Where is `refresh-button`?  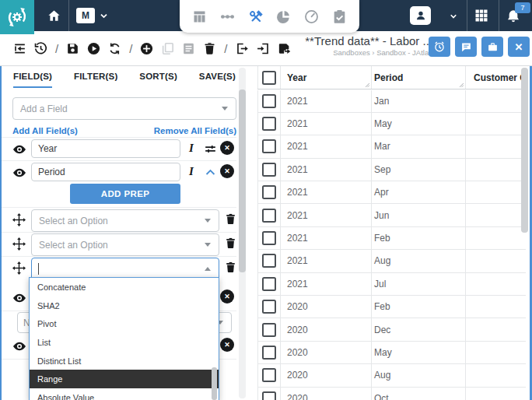
refresh-button is located at coordinates (115, 48).